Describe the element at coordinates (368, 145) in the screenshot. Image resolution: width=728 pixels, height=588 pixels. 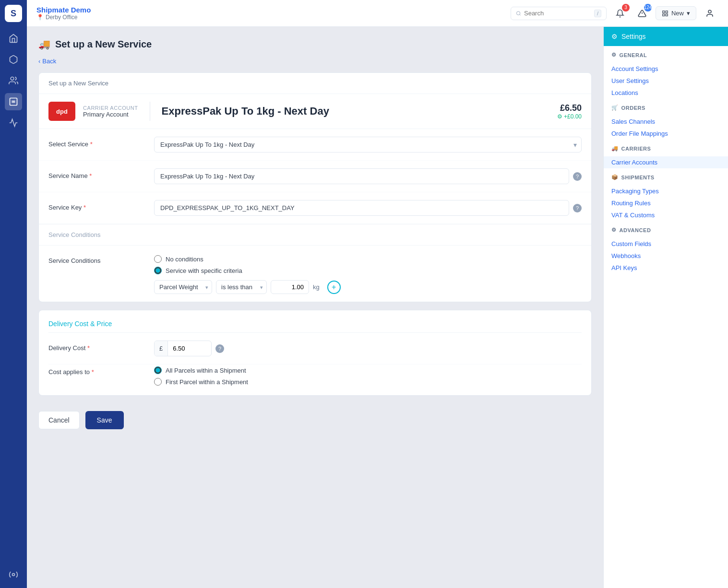
I see `select-service-input: ExpressPak Up To 1kg - Next Day` at that location.